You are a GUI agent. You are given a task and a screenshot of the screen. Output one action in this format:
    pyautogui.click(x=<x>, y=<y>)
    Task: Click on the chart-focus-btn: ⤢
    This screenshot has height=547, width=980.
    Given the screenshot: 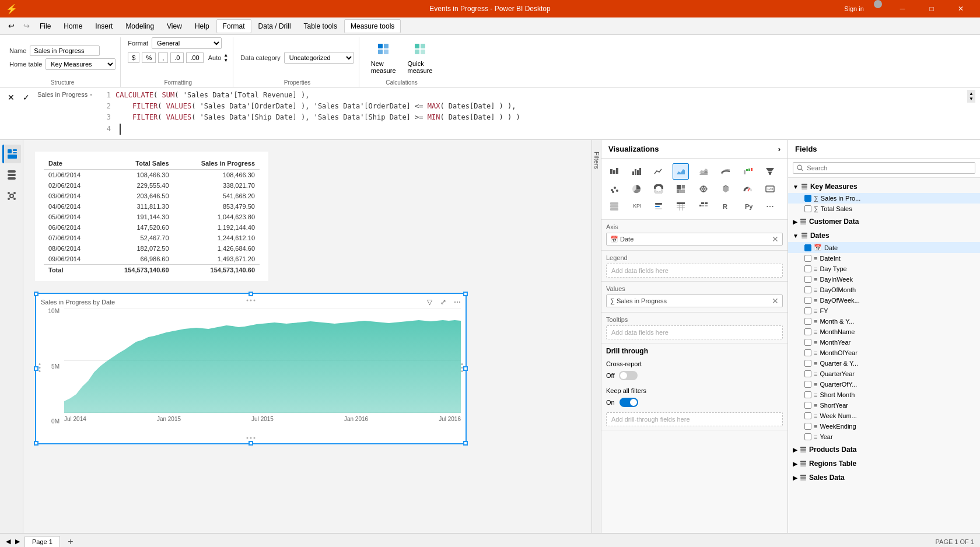 What is the action you would take?
    pyautogui.click(x=443, y=302)
    